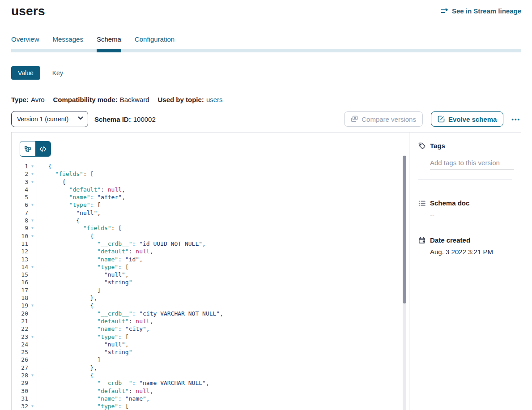 The height and width of the screenshot is (410, 532). Describe the element at coordinates (210, 267) in the screenshot. I see `code-line: 14▼ "type": [` at that location.